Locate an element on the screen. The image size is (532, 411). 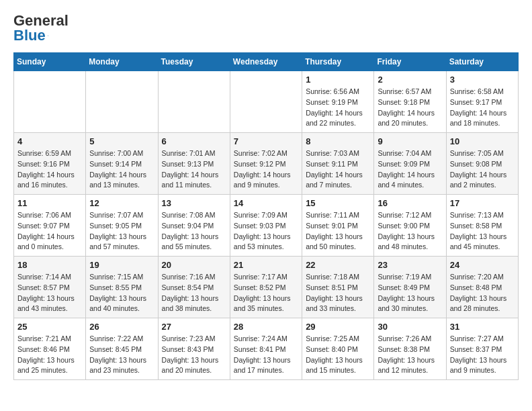
day-number: 21 is located at coordinates (266, 265).